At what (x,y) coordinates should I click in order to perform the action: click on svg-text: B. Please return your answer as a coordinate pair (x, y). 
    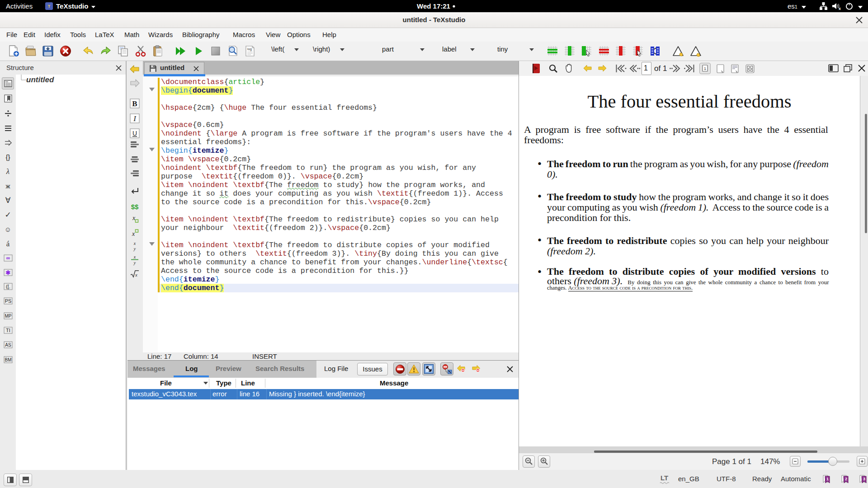
    Looking at the image, I should click on (135, 104).